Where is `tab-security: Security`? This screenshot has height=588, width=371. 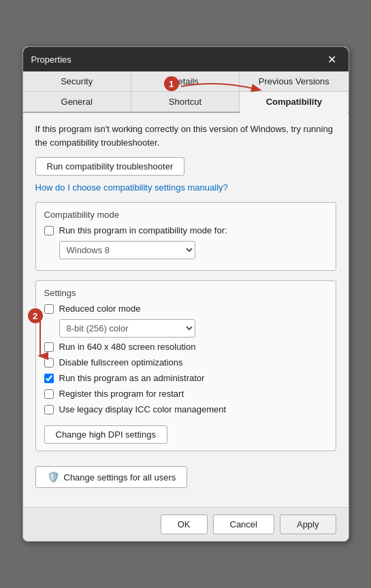 tab-security: Security is located at coordinates (78, 82).